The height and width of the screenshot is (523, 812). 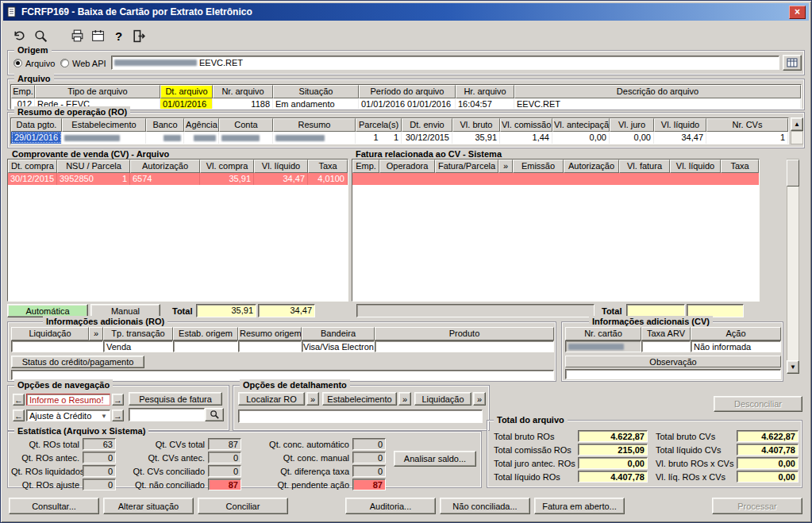 What do you see at coordinates (271, 398) in the screenshot?
I see `localizar-ro-button: Localizar RO` at bounding box center [271, 398].